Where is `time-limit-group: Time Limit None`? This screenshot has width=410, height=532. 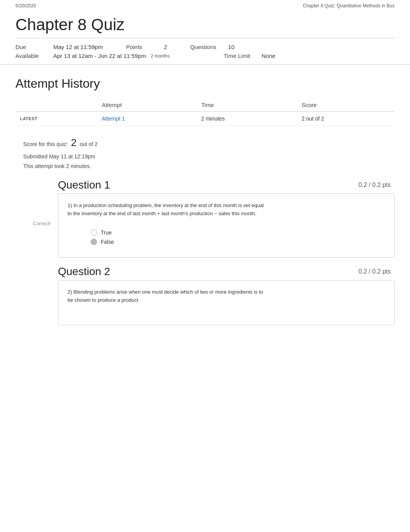 time-limit-group: Time Limit None is located at coordinates (250, 56).